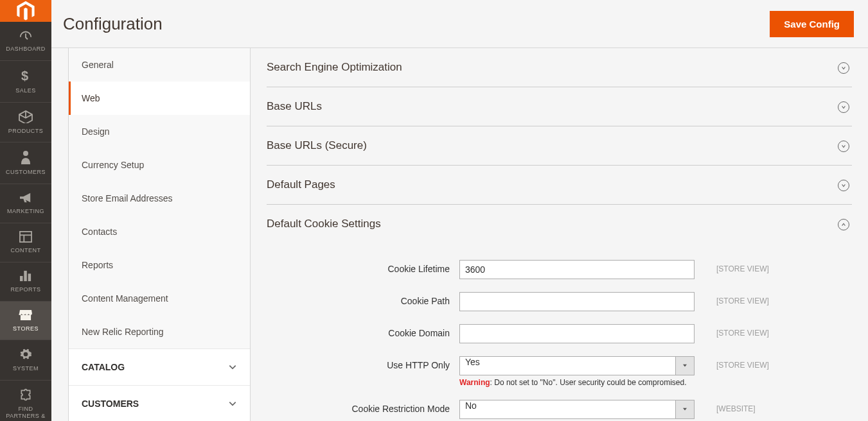 This screenshot has height=421, width=868. What do you see at coordinates (26, 250) in the screenshot?
I see `nav-label: CONTENT` at bounding box center [26, 250].